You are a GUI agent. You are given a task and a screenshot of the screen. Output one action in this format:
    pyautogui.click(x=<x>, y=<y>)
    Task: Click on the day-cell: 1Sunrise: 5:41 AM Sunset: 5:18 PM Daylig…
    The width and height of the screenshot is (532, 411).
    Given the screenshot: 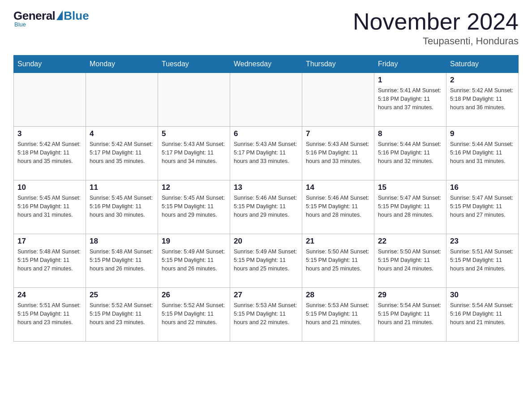 What is the action you would take?
    pyautogui.click(x=410, y=100)
    